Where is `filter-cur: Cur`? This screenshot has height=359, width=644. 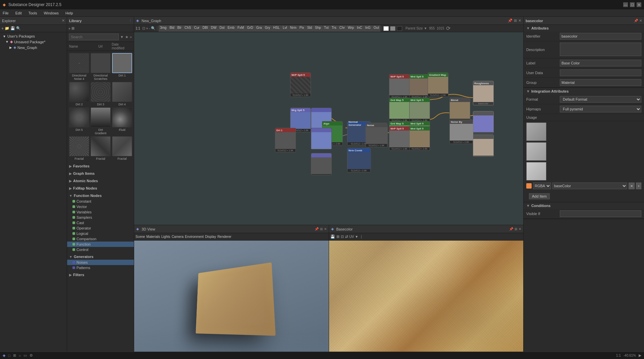
filter-cur: Cur is located at coordinates (197, 29).